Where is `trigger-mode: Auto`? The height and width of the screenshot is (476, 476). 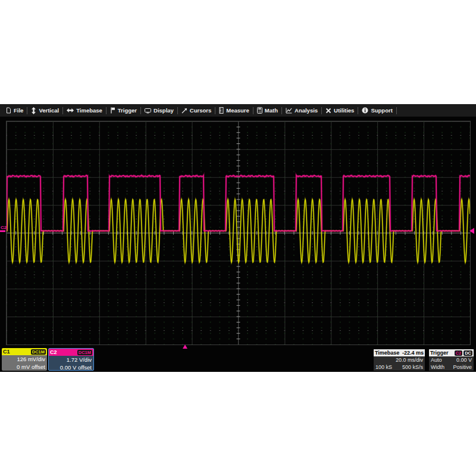
trigger-mode: Auto is located at coordinates (437, 360).